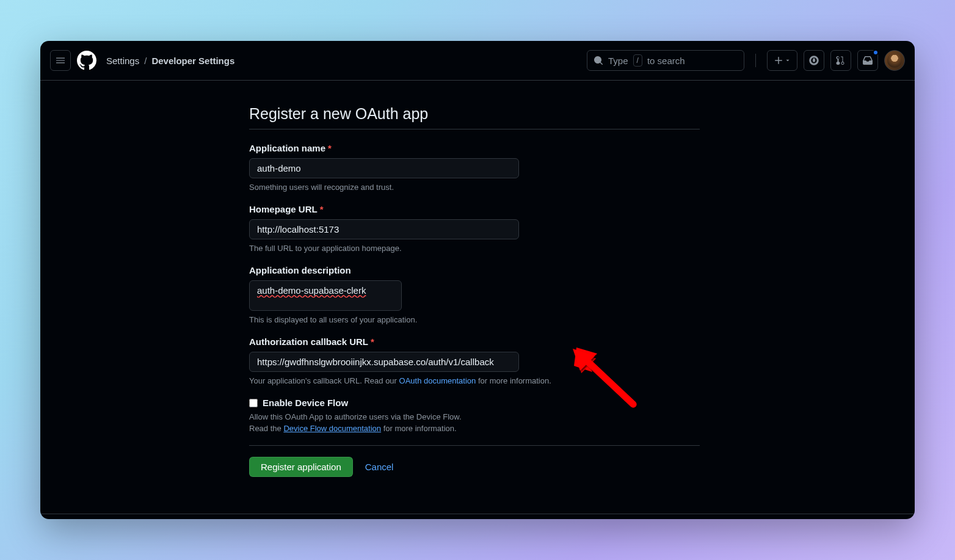 The width and height of the screenshot is (955, 560). Describe the element at coordinates (478, 517) in the screenshot. I see `page-footer` at that location.